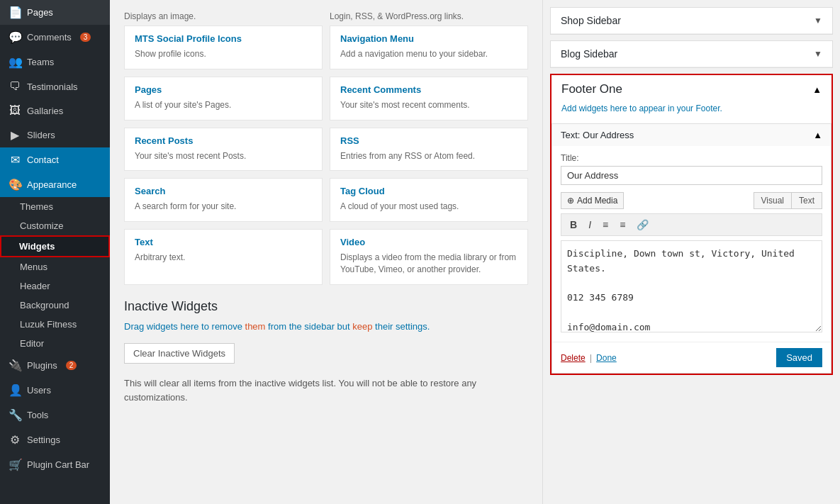  I want to click on delete-link: Delete, so click(573, 358).